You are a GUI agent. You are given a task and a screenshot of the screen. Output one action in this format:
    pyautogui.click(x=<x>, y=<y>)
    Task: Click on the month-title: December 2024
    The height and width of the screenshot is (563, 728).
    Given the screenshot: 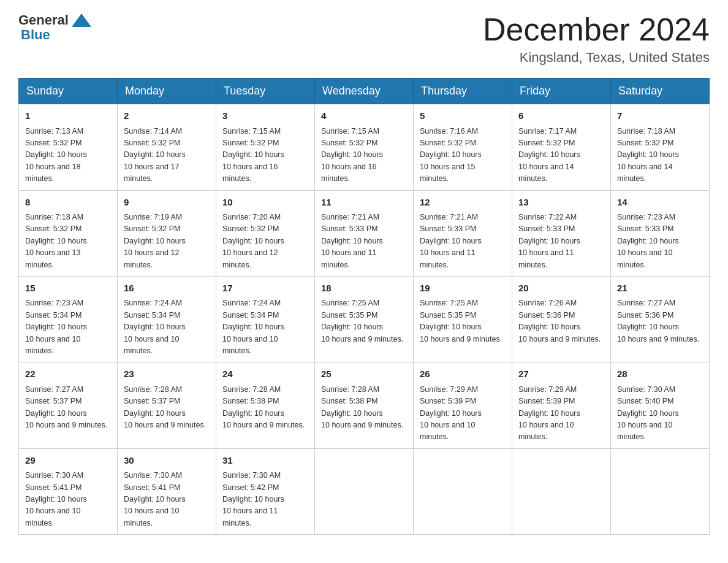 What is the action you would take?
    pyautogui.click(x=596, y=29)
    